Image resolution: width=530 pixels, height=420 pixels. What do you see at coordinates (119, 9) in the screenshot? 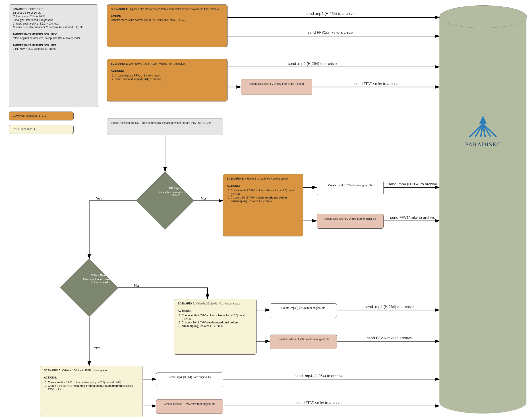
I see `scenario-1-title: SCENARIO 1:` at bounding box center [119, 9].